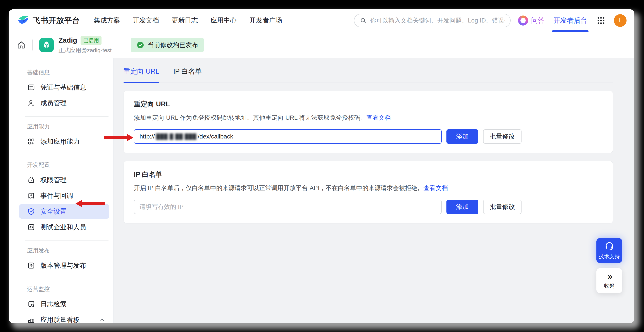  What do you see at coordinates (224, 21) in the screenshot?
I see `nav-item-app-center: 应用中心` at bounding box center [224, 21].